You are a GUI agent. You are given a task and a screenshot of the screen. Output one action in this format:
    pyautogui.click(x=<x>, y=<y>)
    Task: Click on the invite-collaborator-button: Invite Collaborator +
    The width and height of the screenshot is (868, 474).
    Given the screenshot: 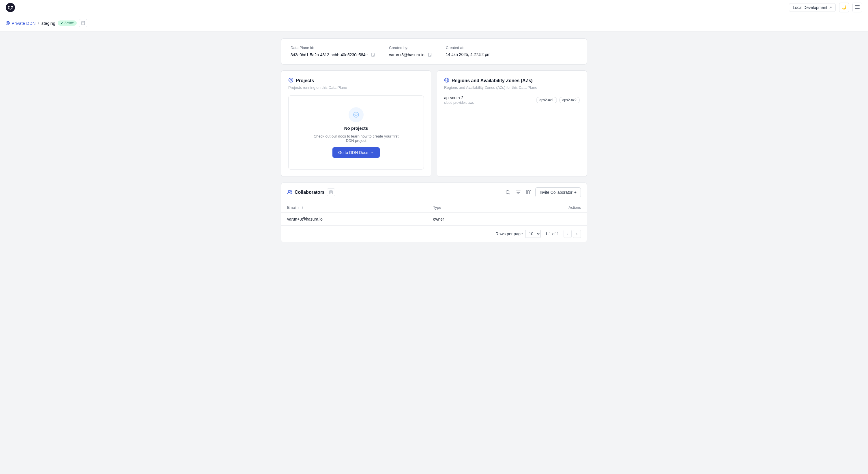 What is the action you would take?
    pyautogui.click(x=558, y=193)
    